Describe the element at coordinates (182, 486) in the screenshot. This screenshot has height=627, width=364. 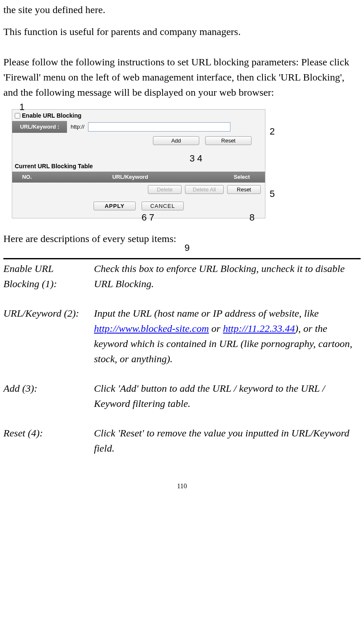
I see `page-number: 110` at that location.